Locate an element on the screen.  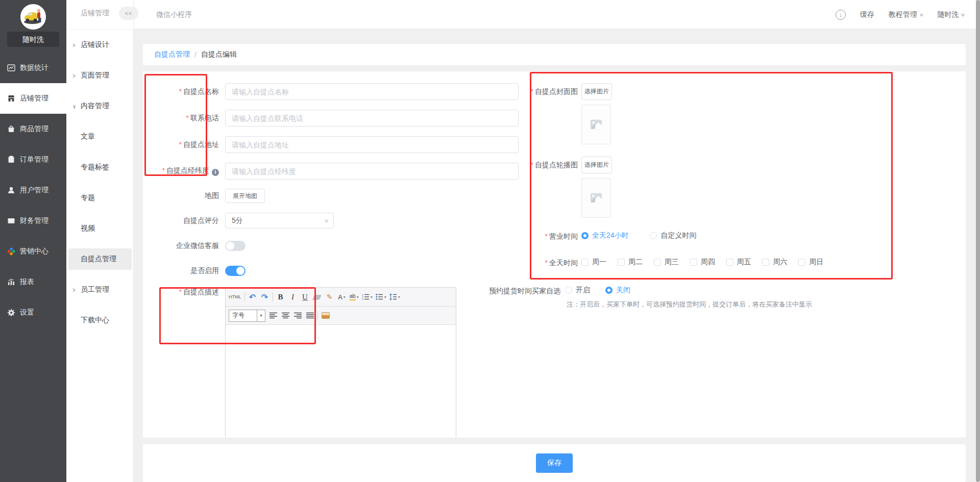
align-justify-icon is located at coordinates (310, 316).